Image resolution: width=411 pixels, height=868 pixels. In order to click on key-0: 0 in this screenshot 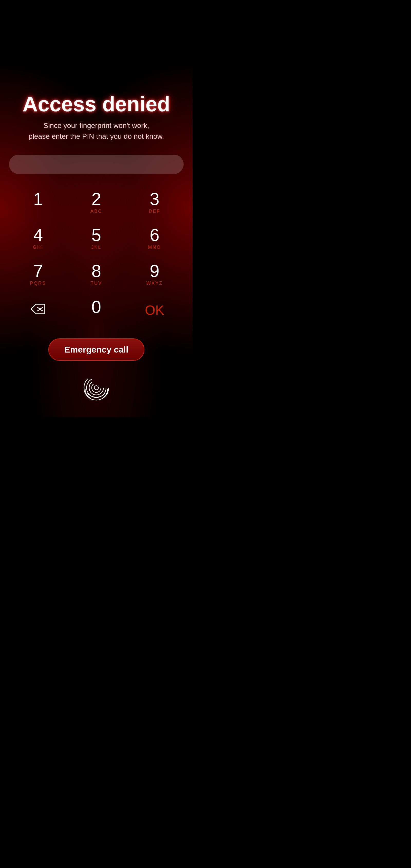, I will do `click(96, 310)`.